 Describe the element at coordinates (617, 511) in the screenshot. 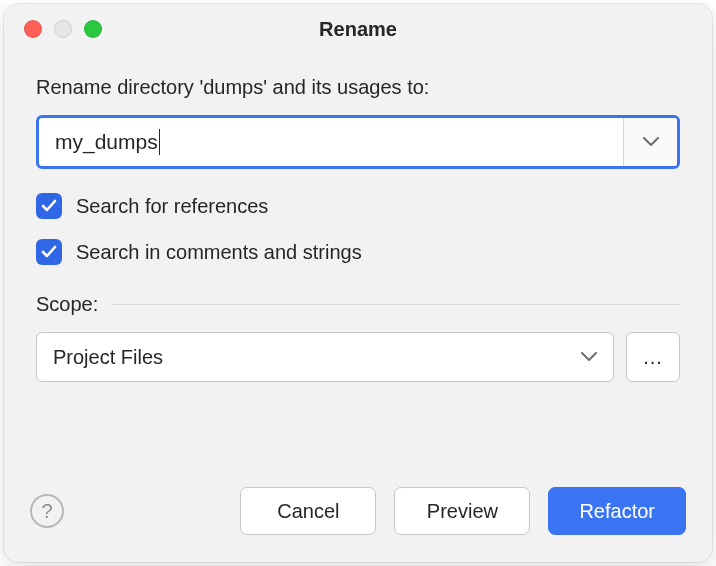

I see `refactor-button: Refactor` at that location.